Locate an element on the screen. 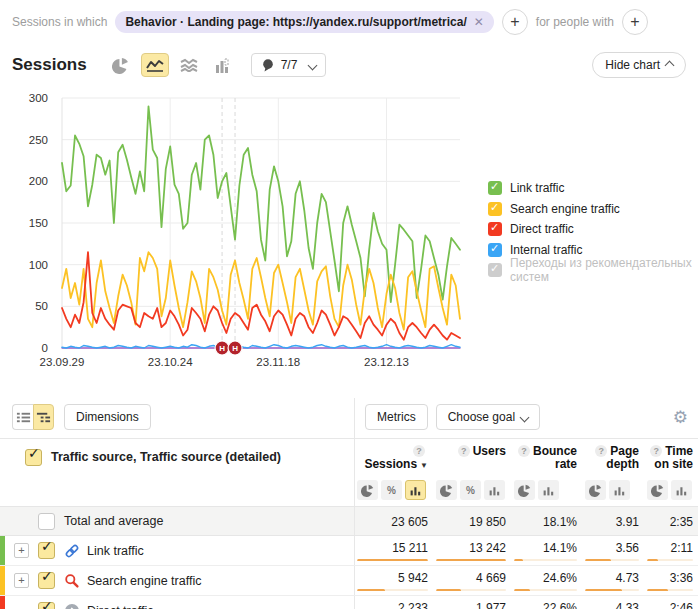 This screenshot has width=698, height=609. metric-value-cell: 3.56 is located at coordinates (614, 550).